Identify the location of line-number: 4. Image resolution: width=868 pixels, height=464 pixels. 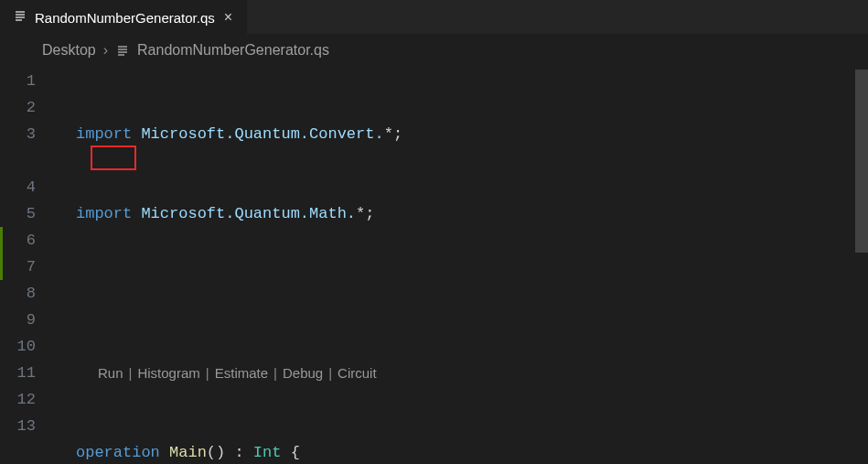
(31, 187).